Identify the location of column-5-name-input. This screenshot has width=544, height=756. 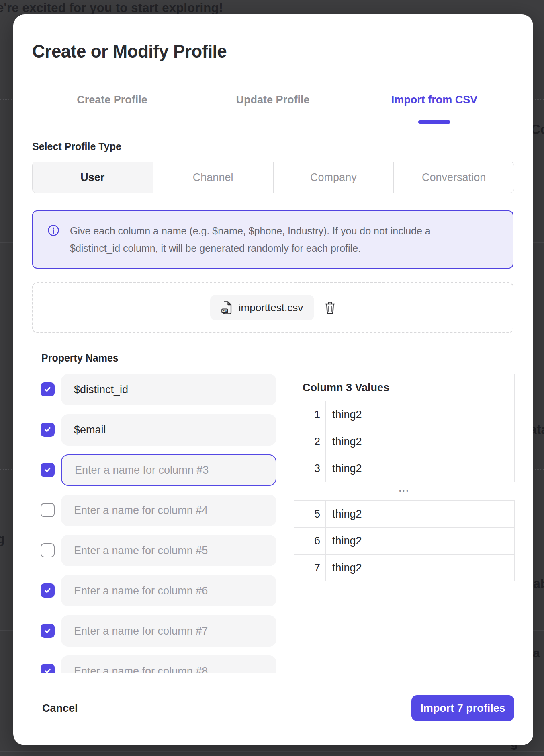
(169, 551).